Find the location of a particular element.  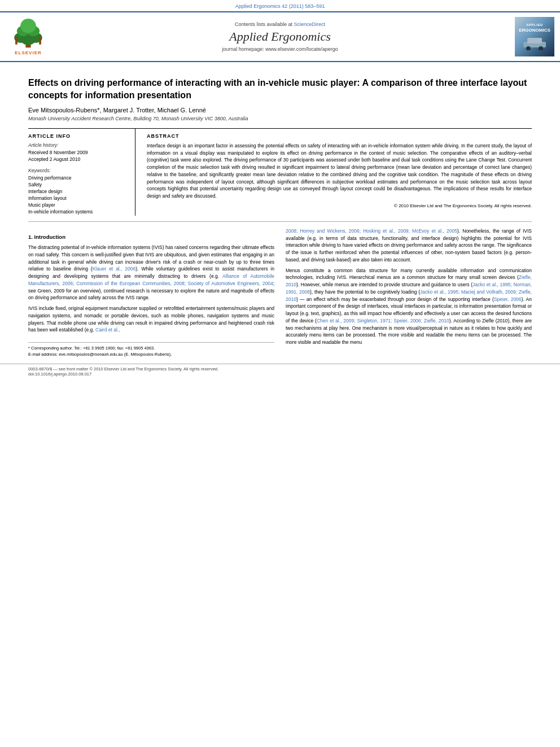

header-center: Contents lists available at ScienceDirec… is located at coordinates (280, 37).